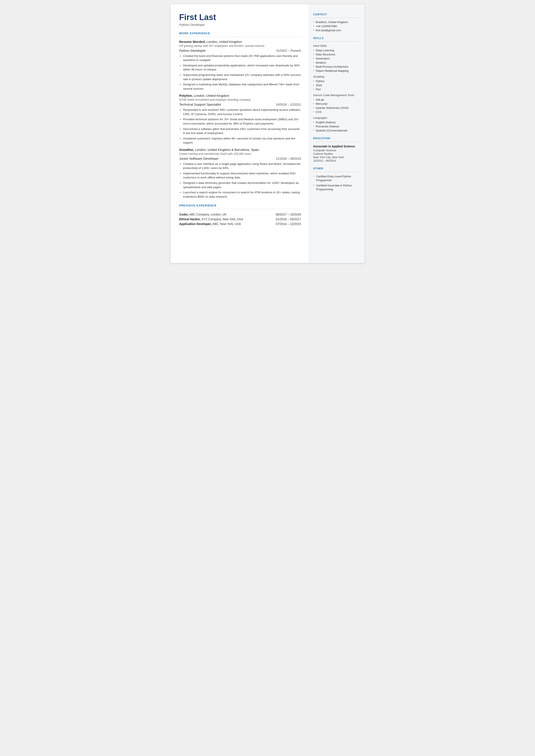 The width and height of the screenshot is (535, 756). I want to click on skill-item: Romanian (Native), so click(337, 126).